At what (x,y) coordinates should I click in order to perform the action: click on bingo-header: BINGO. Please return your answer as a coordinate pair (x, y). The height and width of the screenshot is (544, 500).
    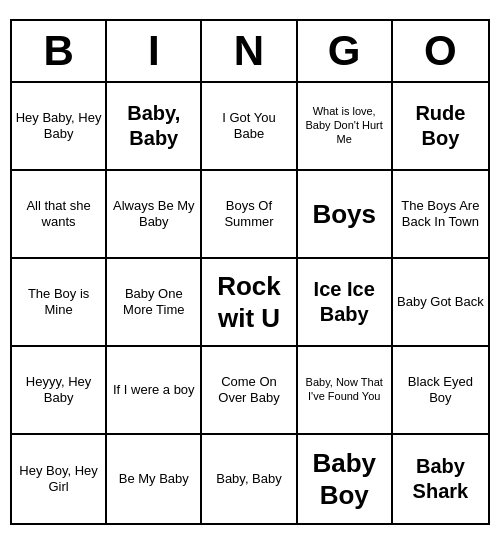
    Looking at the image, I should click on (250, 52).